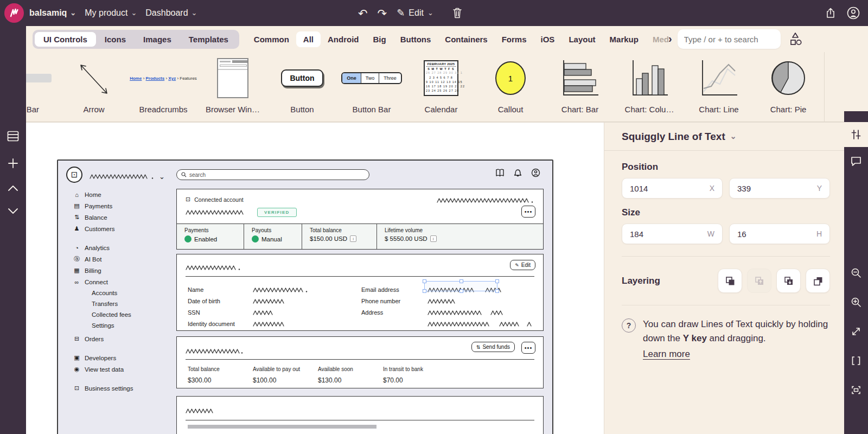  What do you see at coordinates (163, 87) in the screenshot?
I see `palette-item-breadcrumbs: Home › Products › Xyz › Features Breadcr…` at bounding box center [163, 87].